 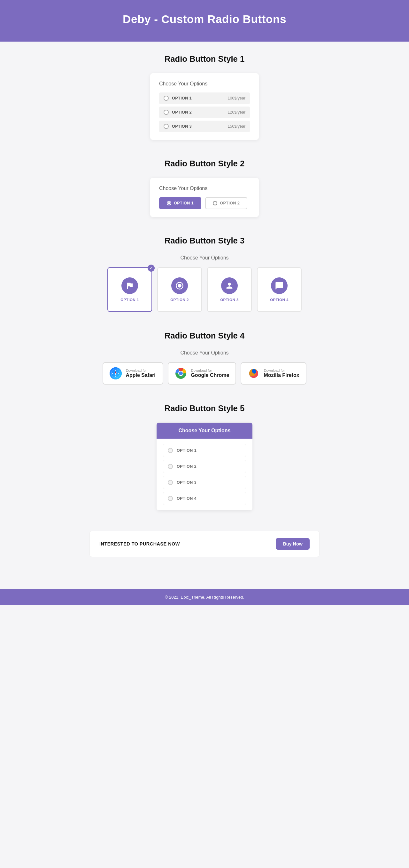 What do you see at coordinates (210, 375) in the screenshot?
I see `chrome-name: Google Chrome` at bounding box center [210, 375].